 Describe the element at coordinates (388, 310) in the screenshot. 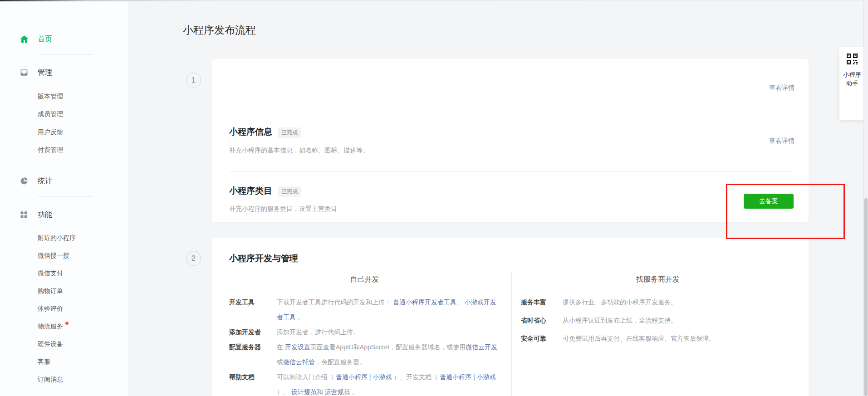

I see `dev-row-text: 下载开发者工具进行代码的开发和上传： 普通小程序开发者工具、 小游戏开发者工具 …` at that location.